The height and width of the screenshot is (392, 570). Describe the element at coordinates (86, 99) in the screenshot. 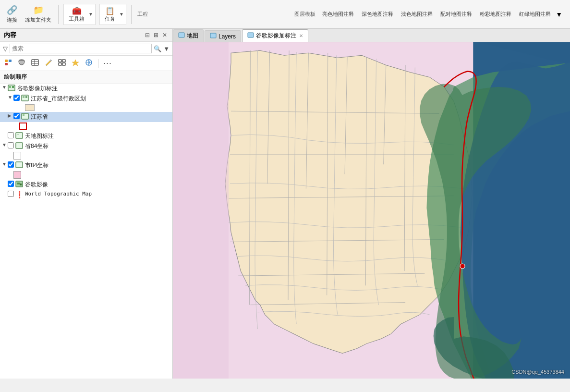

I see `layer-jiangsu-admin: ▼ 江苏省_市级行政区划` at that location.